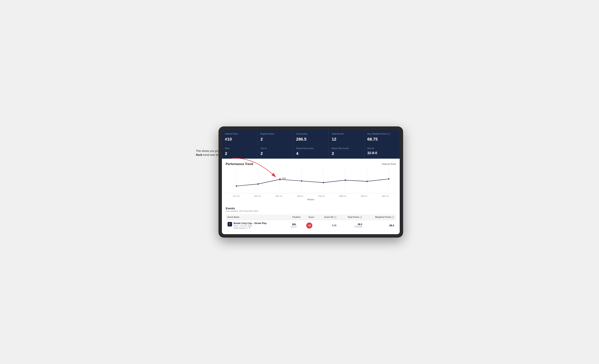 Image resolution: width=599 pixels, height=364 pixels. I want to click on stat-regional-rank: Regional Rank 2, so click(275, 137).